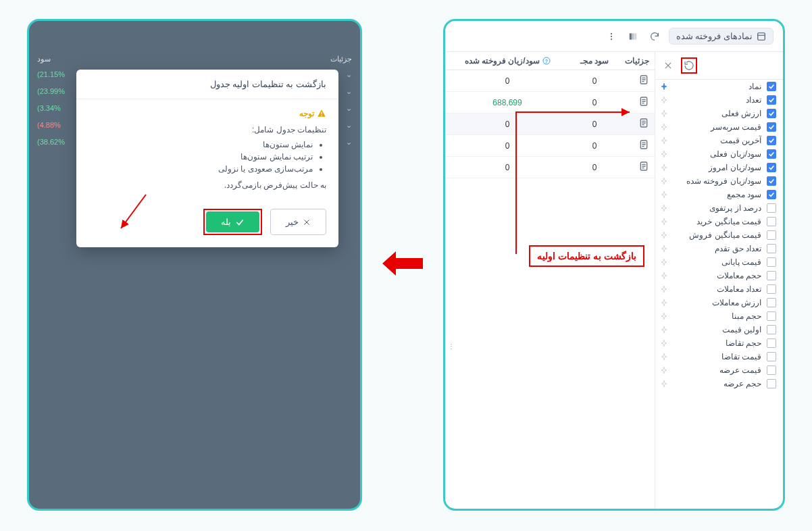 This screenshot has width=812, height=531. I want to click on column-label: قیمت عرضه, so click(740, 370).